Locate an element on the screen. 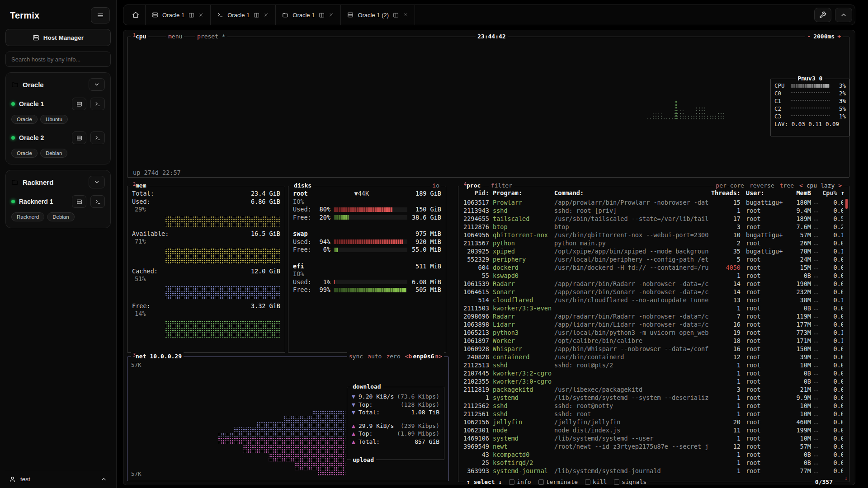 Image resolution: width=868 pixels, height=488 pixels. process-row: 25ksoftirqd/21root0B0.0 is located at coordinates (652, 463).